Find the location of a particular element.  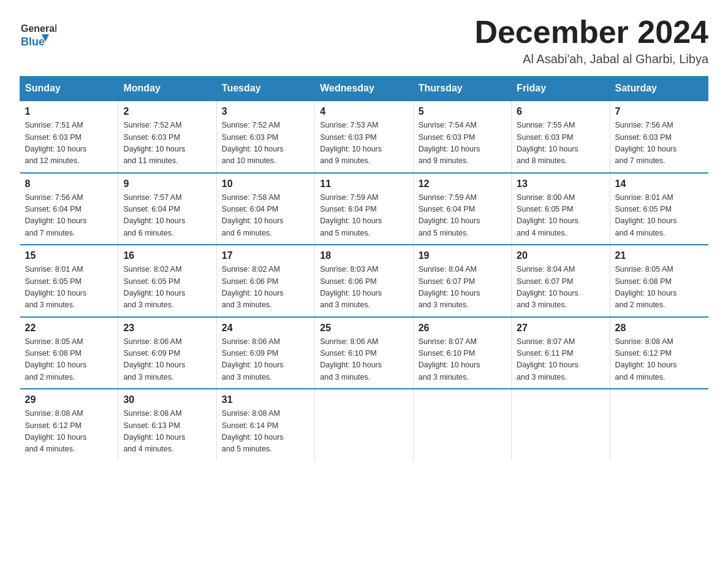

week-row-3: 15 Sunrise: 8:01 AM Sunset: 6:05 PM Dayl… is located at coordinates (364, 281).